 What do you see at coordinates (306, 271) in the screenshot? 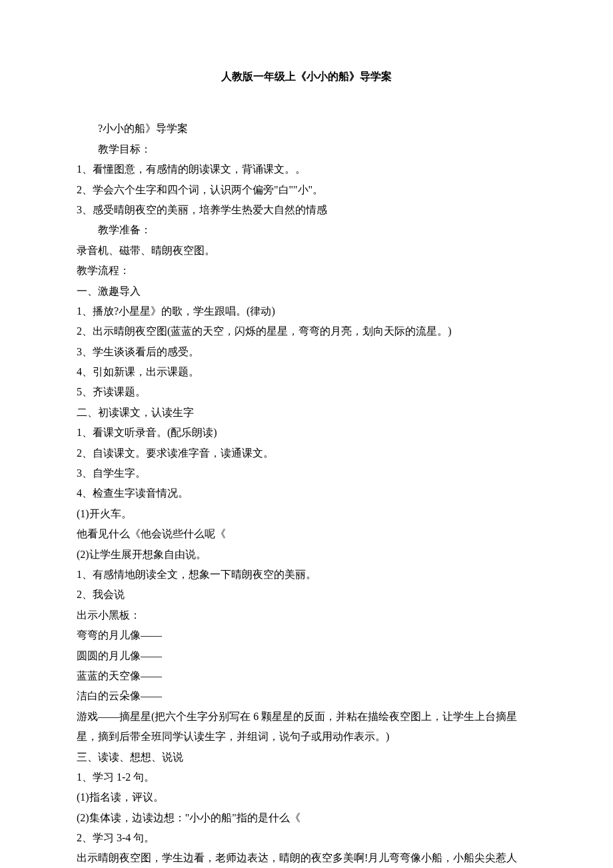
I see `text-line: 教学流程：` at bounding box center [306, 271].